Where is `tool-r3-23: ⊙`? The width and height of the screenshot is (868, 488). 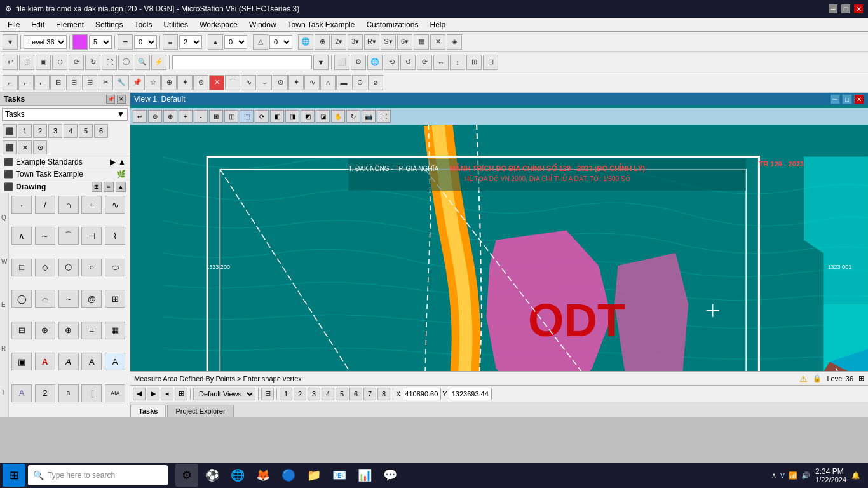 tool-r3-23: ⊙ is located at coordinates (360, 83).